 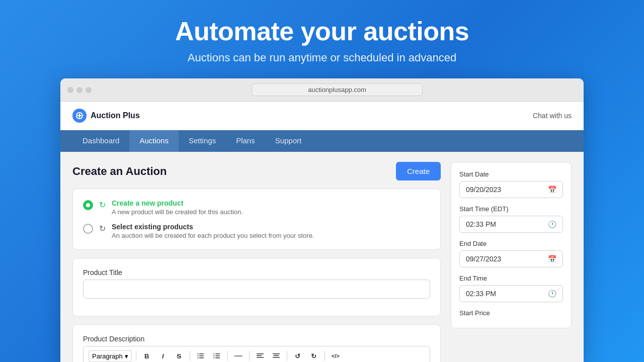 I want to click on bold-button: B, so click(x=147, y=356).